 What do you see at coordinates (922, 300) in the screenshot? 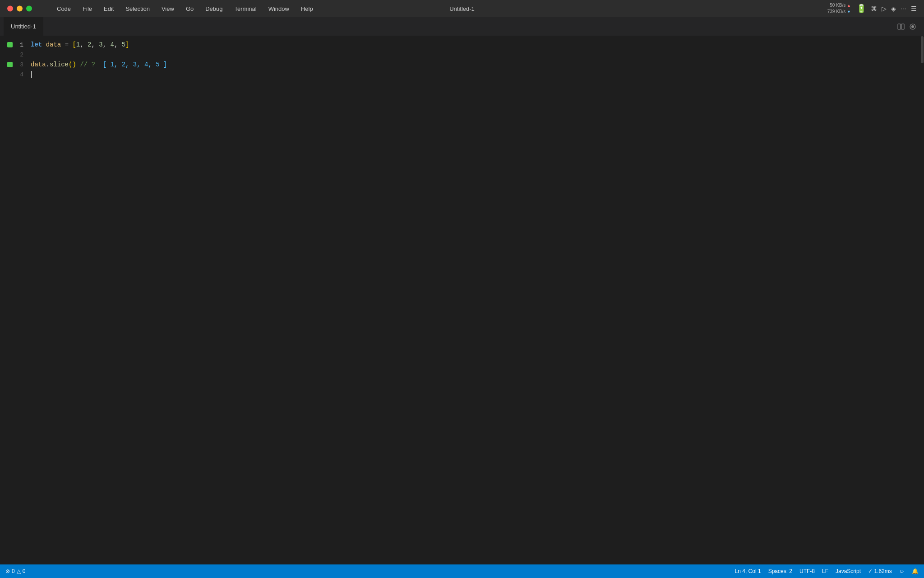
I see `vertical-scrollbar` at bounding box center [922, 300].